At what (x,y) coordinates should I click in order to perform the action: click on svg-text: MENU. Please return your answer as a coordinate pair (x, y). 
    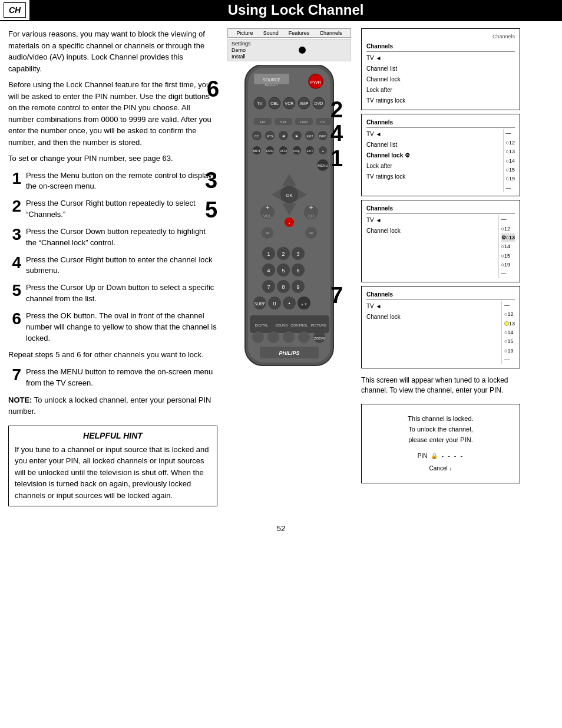
    Looking at the image, I should click on (323, 166).